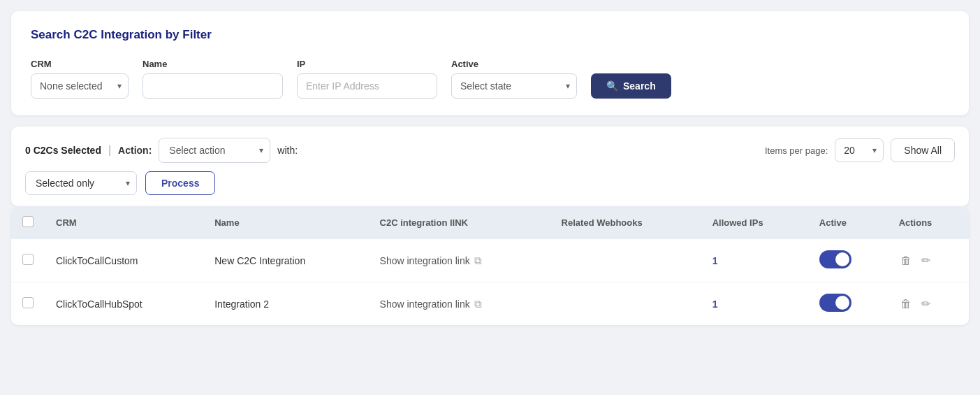  Describe the element at coordinates (367, 78) in the screenshot. I see `ip-filter-group: IP` at that location.